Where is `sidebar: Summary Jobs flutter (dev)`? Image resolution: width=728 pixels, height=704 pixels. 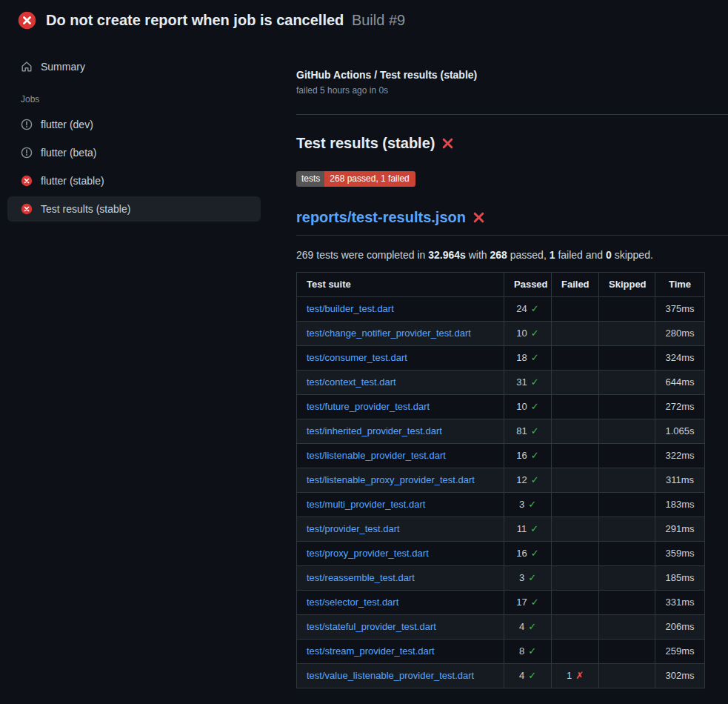 sidebar: Summary Jobs flutter (dev) is located at coordinates (136, 132).